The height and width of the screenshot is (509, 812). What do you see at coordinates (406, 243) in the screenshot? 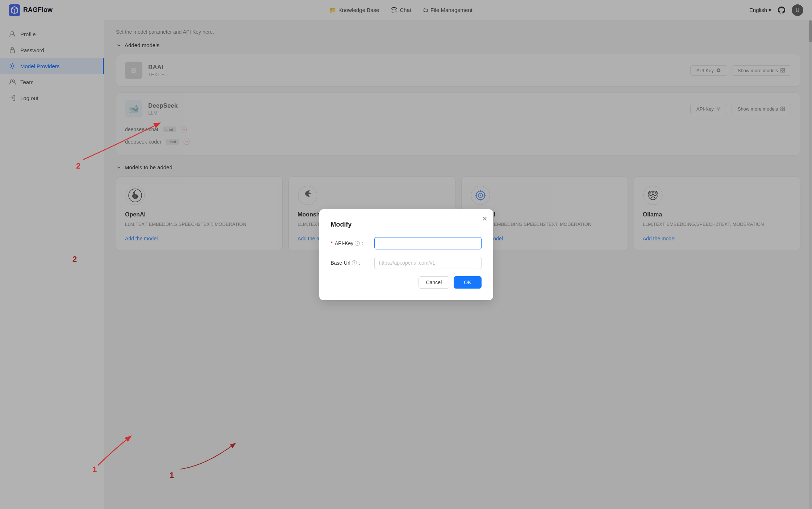
I see `api-key-row: * API-Key ? :` at bounding box center [406, 243].